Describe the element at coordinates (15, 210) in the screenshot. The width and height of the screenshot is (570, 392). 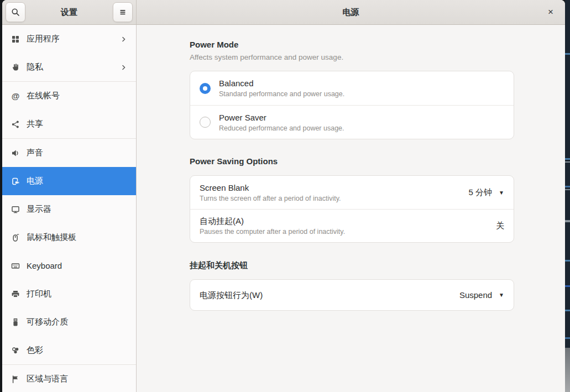
I see `display-icon` at that location.